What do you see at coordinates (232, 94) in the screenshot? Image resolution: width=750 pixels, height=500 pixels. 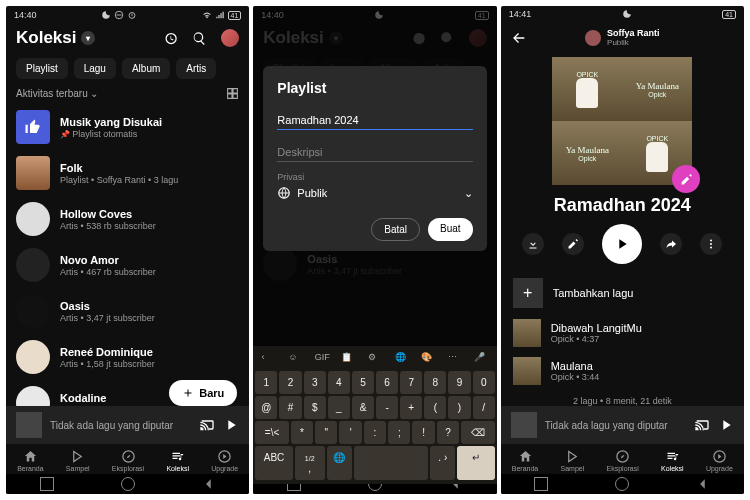 I see `grid-view-icon` at bounding box center [232, 94].